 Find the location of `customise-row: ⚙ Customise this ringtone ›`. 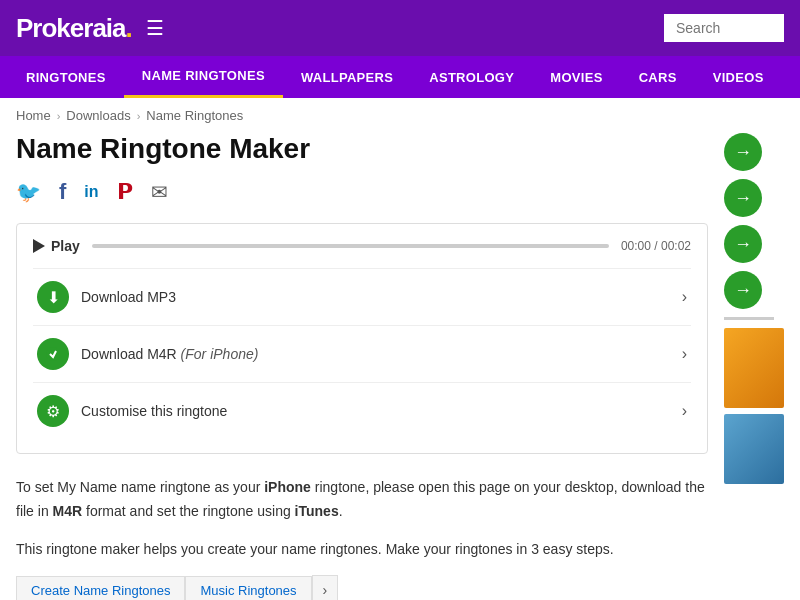

customise-row: ⚙ Customise this ringtone › is located at coordinates (362, 410).